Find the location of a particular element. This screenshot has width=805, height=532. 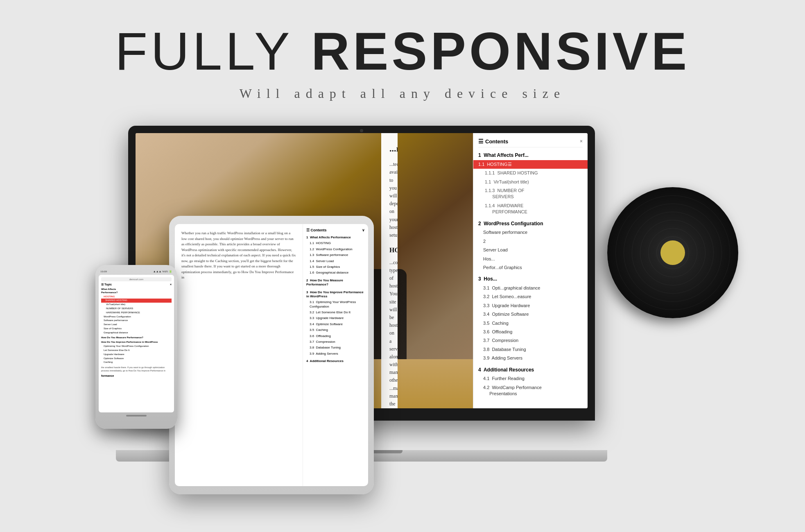

phone-time: 10:09 is located at coordinates (104, 272).